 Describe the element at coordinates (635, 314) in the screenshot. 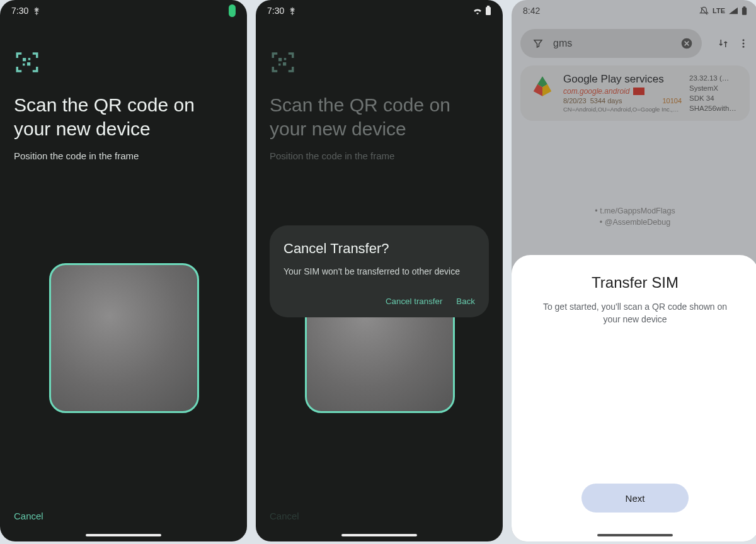

I see `sheet-body: To get started, you'll scan a QR code sh…` at that location.